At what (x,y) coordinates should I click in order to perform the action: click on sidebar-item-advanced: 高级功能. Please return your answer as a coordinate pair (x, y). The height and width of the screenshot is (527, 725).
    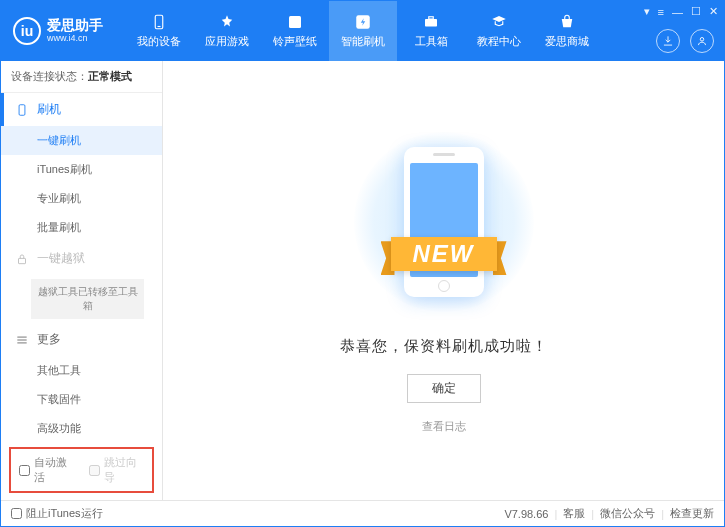
    Looking at the image, I should click on (82, 428).